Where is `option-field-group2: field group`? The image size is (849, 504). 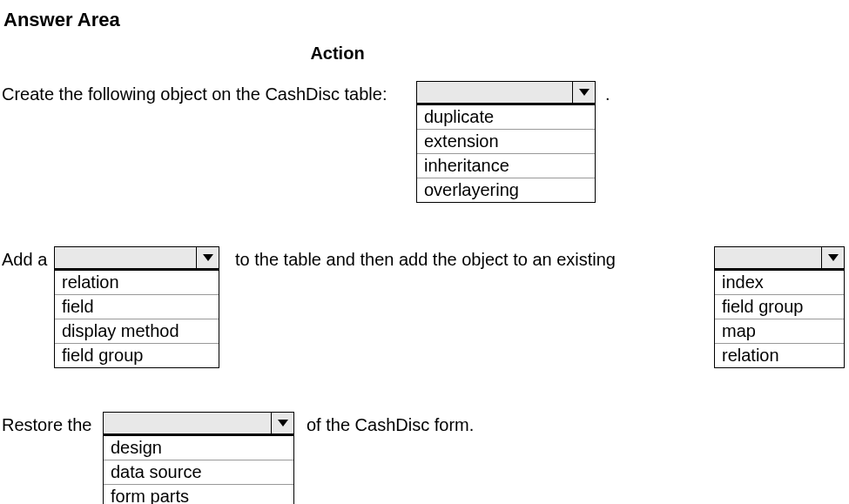
option-field-group2: field group is located at coordinates (779, 307).